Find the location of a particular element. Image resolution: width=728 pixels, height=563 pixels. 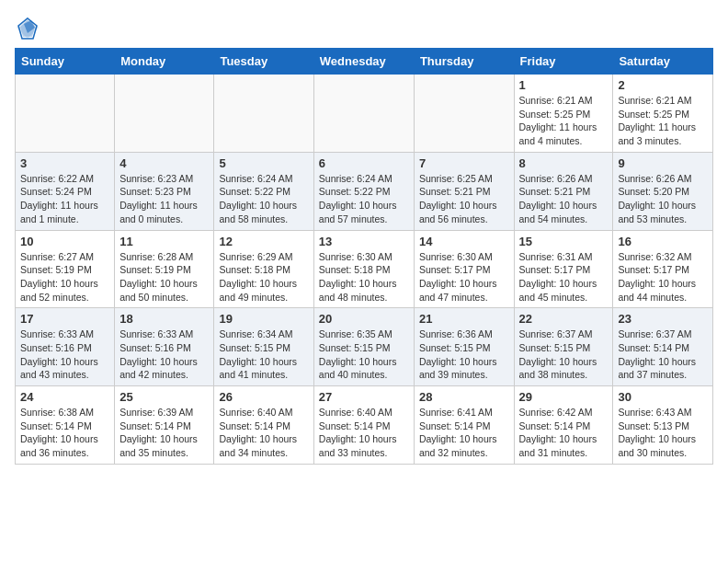

weekday-header: Wednesday is located at coordinates (364, 62).